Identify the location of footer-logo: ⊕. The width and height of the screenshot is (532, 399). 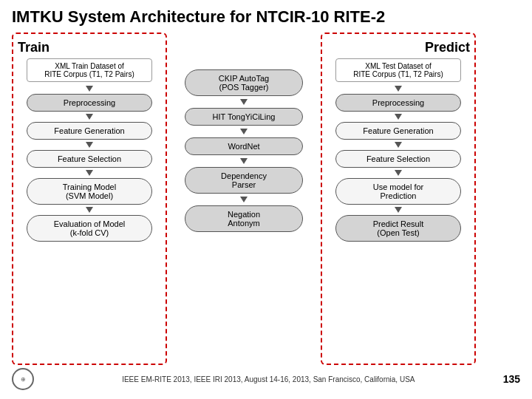
(23, 379).